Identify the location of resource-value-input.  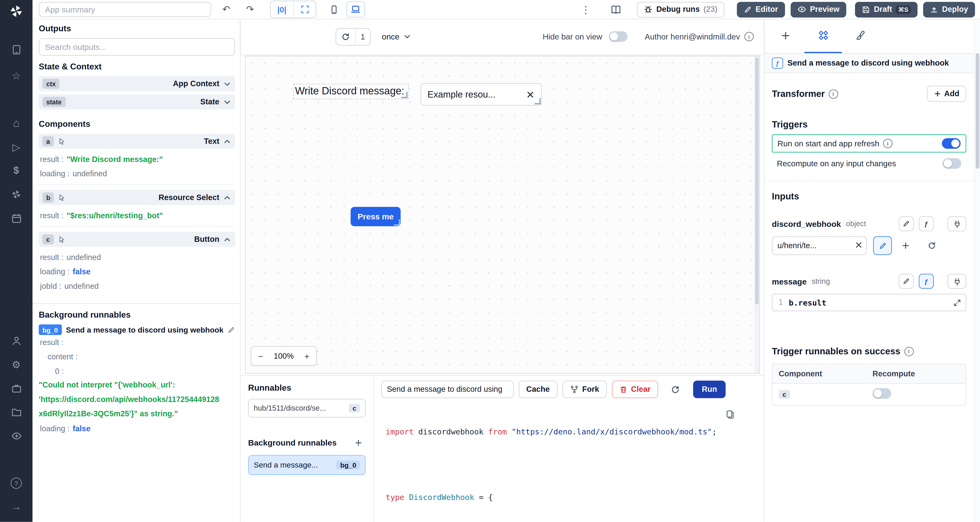
(819, 246).